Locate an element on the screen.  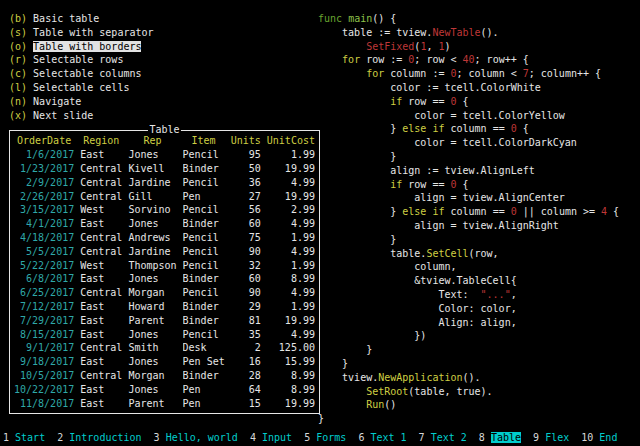
table-header-cell: Item is located at coordinates (204, 141).